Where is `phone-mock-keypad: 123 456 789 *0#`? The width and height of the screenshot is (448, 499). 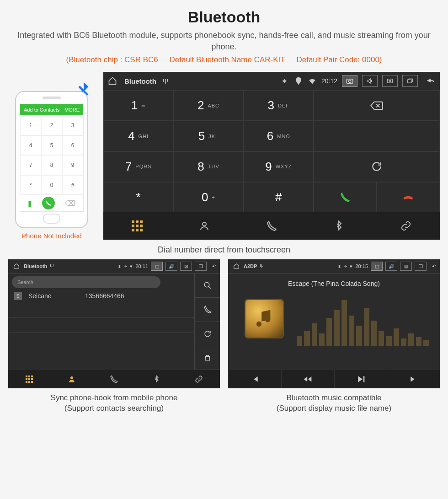
phone-mock-keypad: 123 456 789 *0# is located at coordinates (52, 155).